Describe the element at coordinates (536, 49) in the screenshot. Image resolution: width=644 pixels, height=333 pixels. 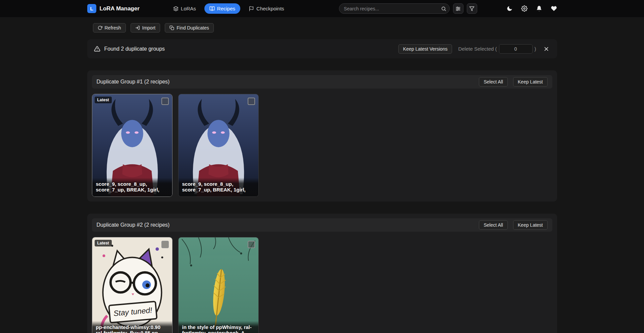
I see `delete-selected-label-suffix: )` at that location.